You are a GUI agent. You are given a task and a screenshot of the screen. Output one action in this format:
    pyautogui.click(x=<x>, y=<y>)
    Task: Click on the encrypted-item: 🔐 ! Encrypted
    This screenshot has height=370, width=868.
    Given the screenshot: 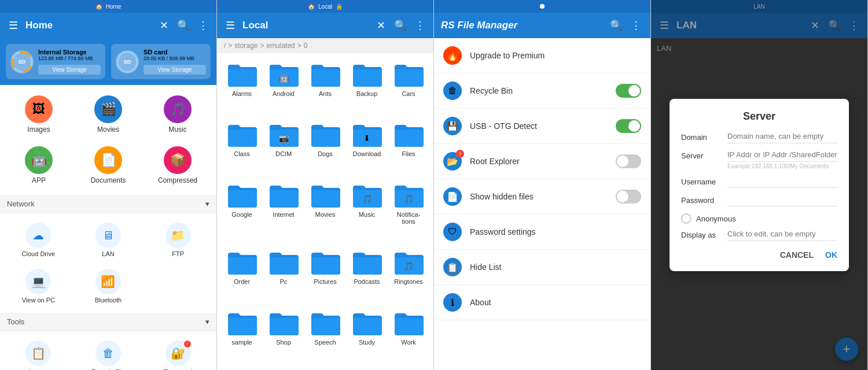 What is the action you would take?
    pyautogui.click(x=178, y=353)
    